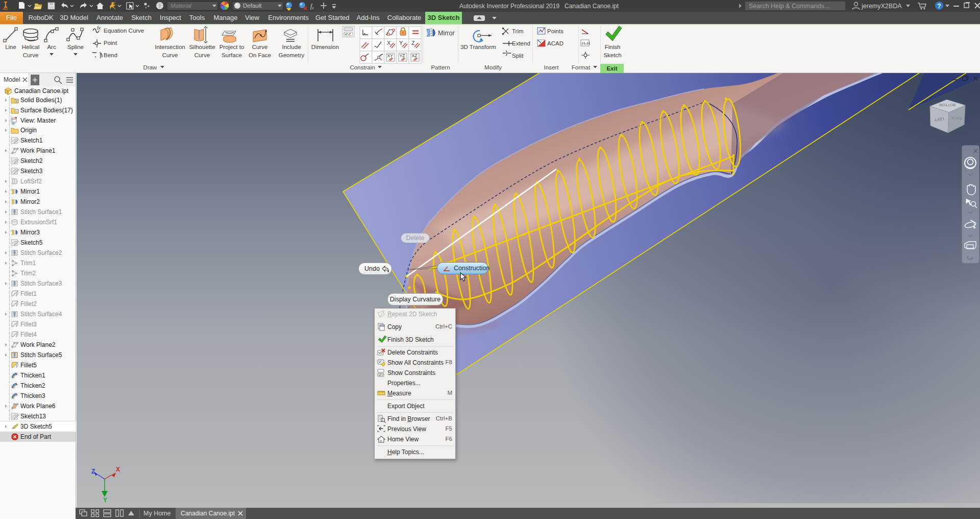 This screenshot has height=519, width=980. What do you see at coordinates (260, 55) in the screenshot?
I see `svg-text: On Face` at bounding box center [260, 55].